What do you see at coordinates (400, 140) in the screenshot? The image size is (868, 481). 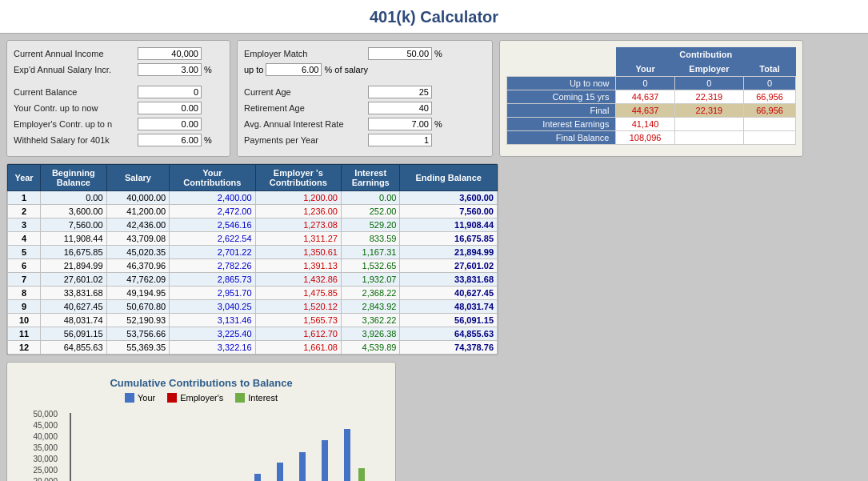 I see `payments-input` at bounding box center [400, 140].